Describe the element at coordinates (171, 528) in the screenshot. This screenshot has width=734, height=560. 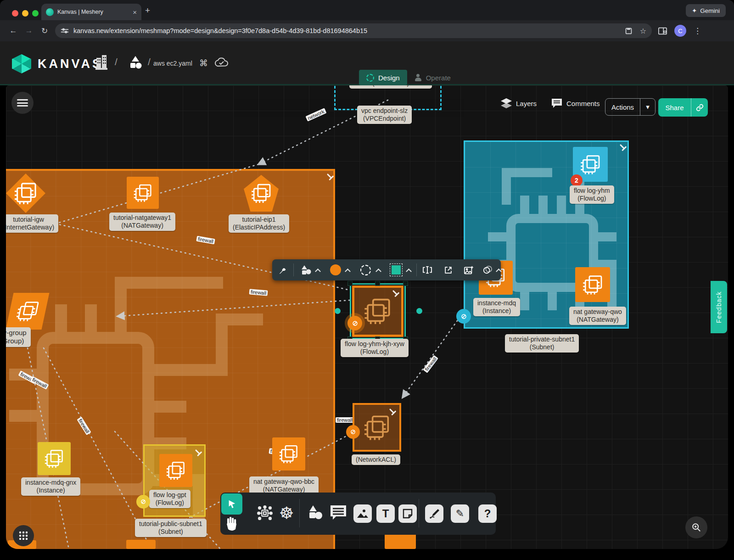
I see `node-label-tutorial-public-subnet1: tutorial-public-subnet1(Subnet)` at that location.